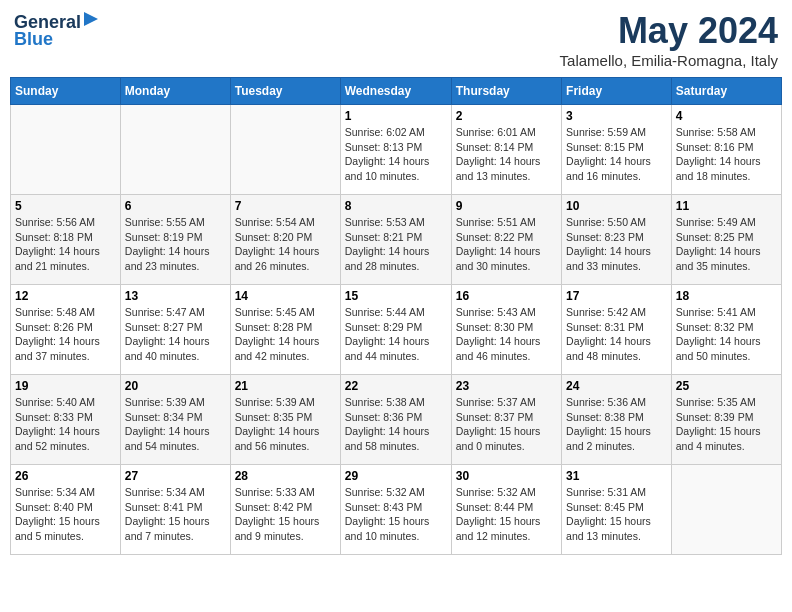 Image resolution: width=792 pixels, height=612 pixels. What do you see at coordinates (396, 334) in the screenshot?
I see `day-info: Sunrise: 5:44 AMSunset: 8:29 PMDaylight:…` at bounding box center [396, 334].